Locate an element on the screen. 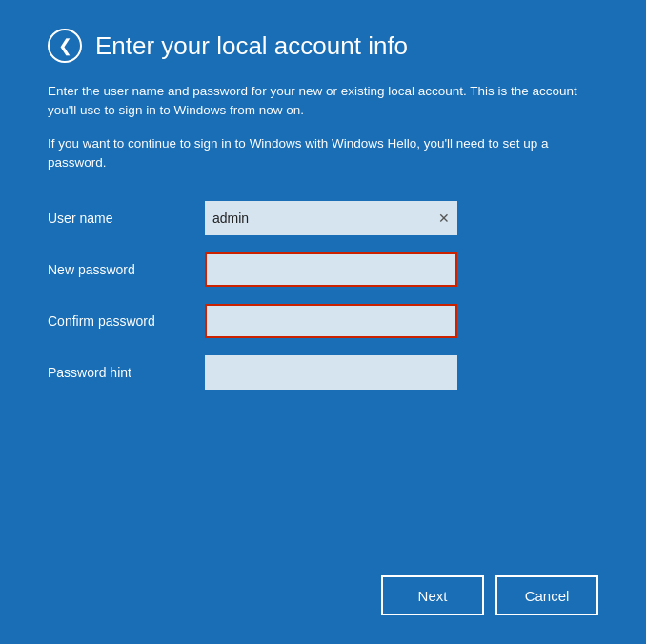 This screenshot has height=644, width=646. new-password-input-wrapper is located at coordinates (332, 270).